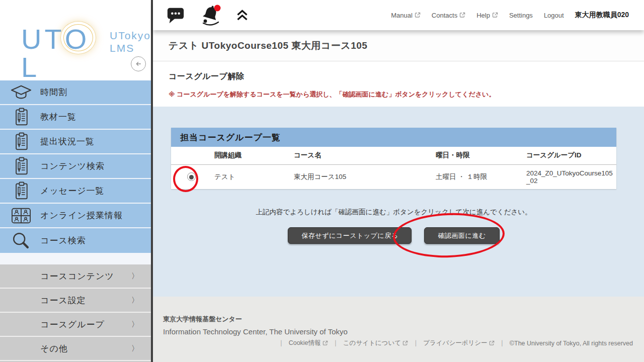  I want to click on sidebar-item-label: コースグループ, so click(72, 325).